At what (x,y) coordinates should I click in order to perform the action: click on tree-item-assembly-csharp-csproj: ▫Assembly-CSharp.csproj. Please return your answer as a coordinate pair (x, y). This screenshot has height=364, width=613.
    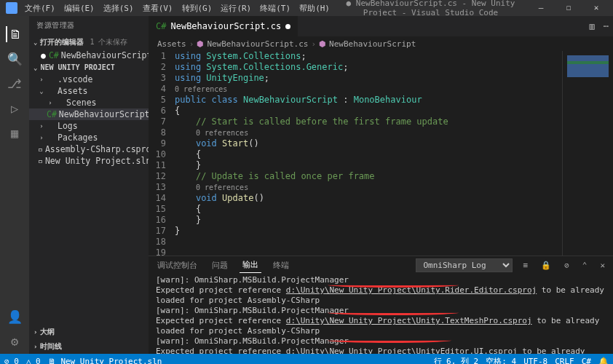
    Looking at the image, I should click on (89, 149).